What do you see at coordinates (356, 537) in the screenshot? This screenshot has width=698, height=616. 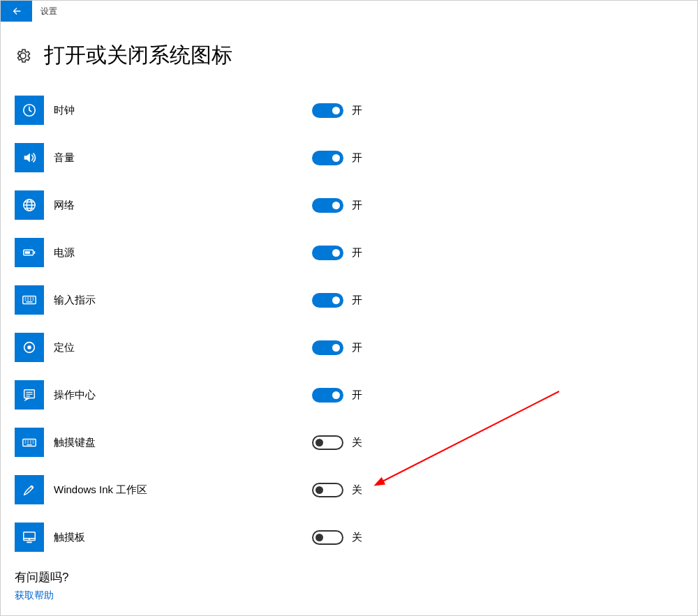 I see `setting-row-touchpad: 触摸板关` at bounding box center [356, 537].